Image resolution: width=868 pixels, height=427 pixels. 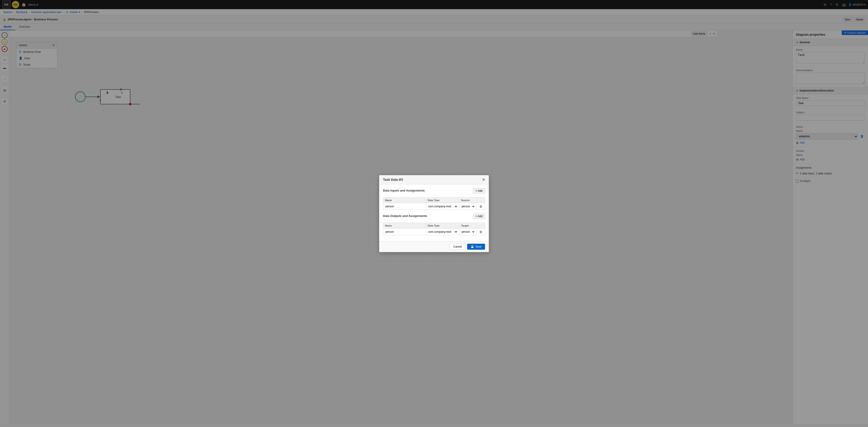 I want to click on outputs-table: Name Data Type Target, so click(x=434, y=229).